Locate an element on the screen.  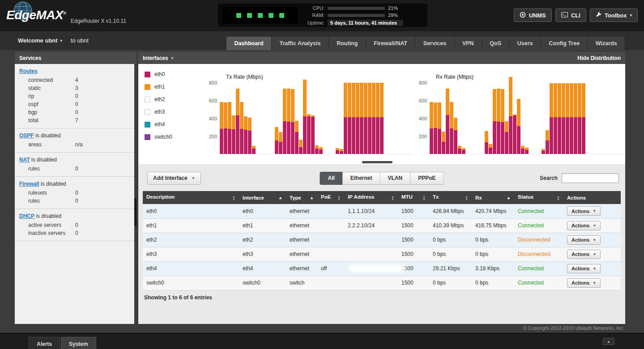
tab-firewall-nat: Firewall/NAT is located at coordinates (391, 43).